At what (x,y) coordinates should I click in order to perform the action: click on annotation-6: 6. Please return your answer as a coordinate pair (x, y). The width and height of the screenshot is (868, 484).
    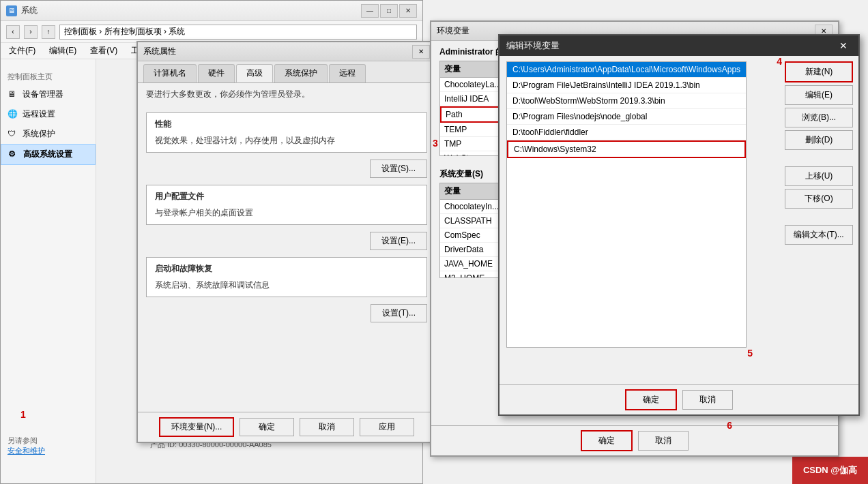
    Looking at the image, I should click on (729, 425).